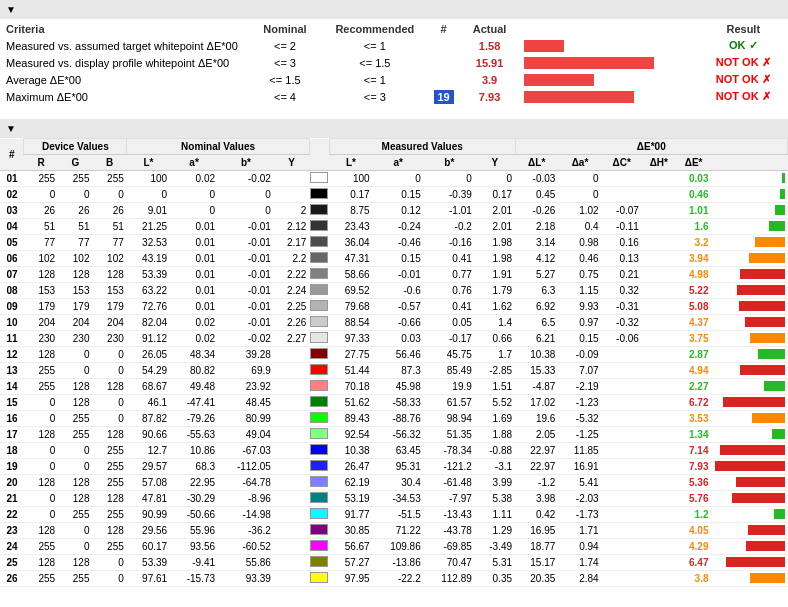 This screenshot has width=788, height=607. Describe the element at coordinates (490, 96) in the screenshot. I see `summary-actual: 7.93` at that location.